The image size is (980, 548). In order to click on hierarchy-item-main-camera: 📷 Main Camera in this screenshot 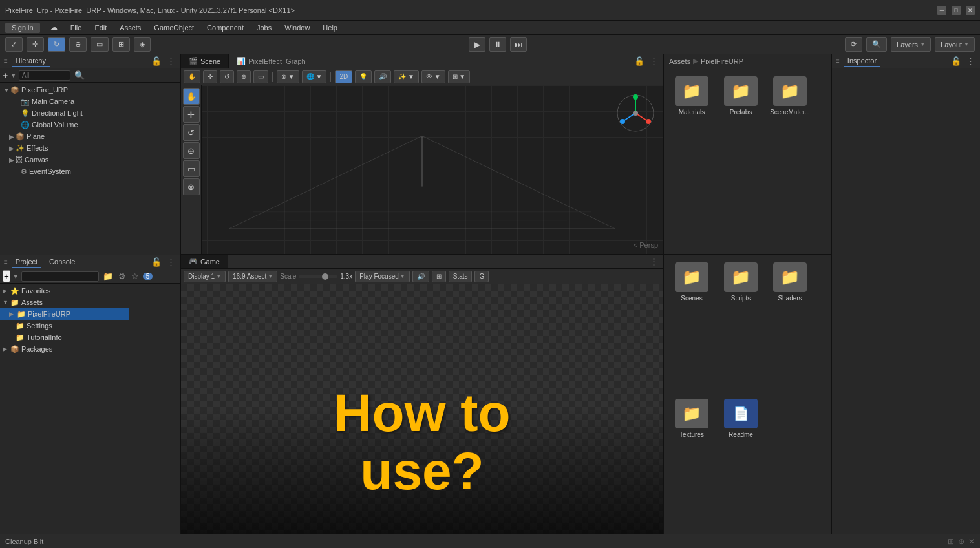, I will do `click(91, 101)`.